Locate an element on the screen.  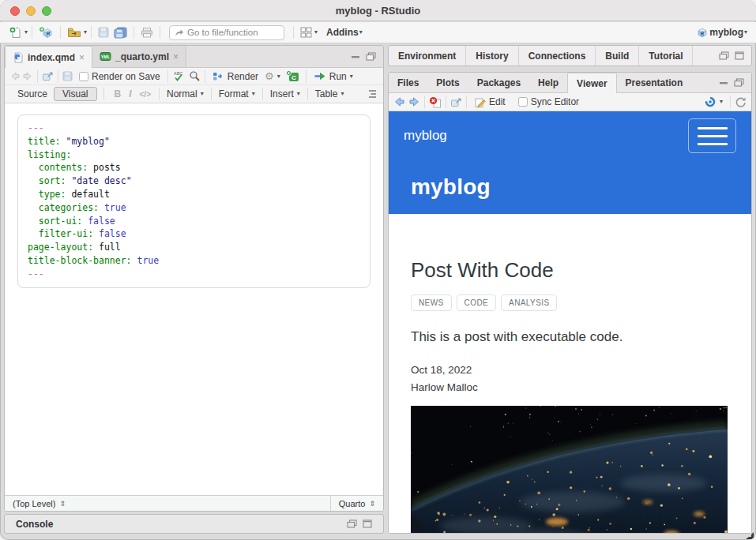
tab-quarto-yml: YML _quarto.yml × is located at coordinates (139, 57).